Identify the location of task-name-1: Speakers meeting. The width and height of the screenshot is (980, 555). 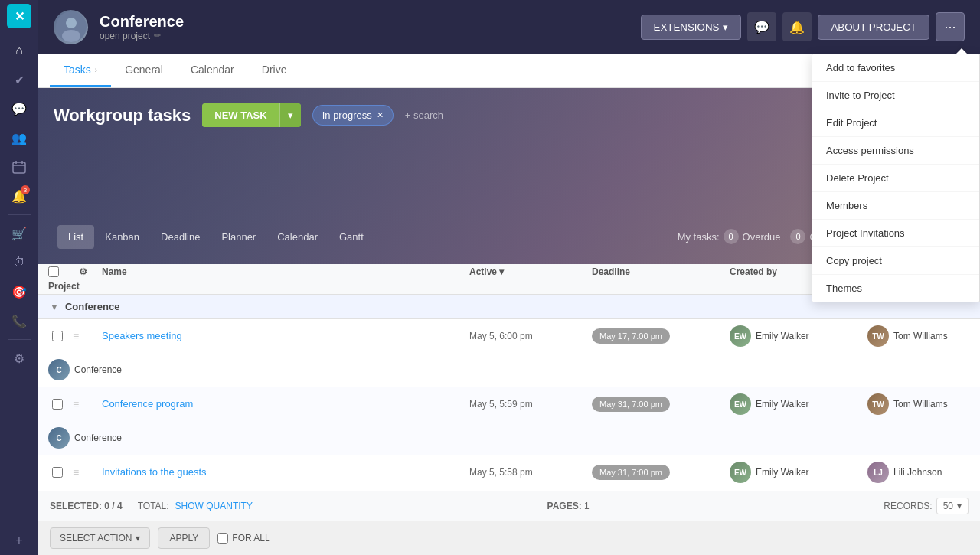
(279, 336).